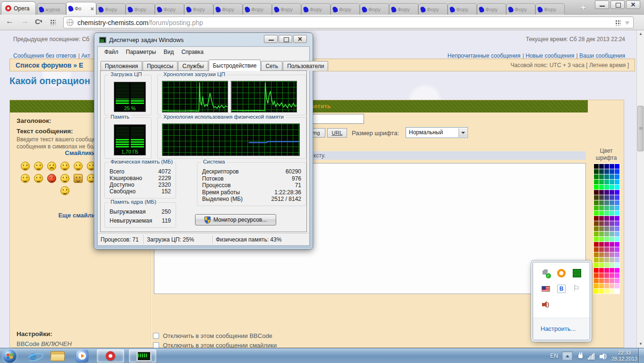  Describe the element at coordinates (156, 345) in the screenshot. I see `checkbox` at that location.